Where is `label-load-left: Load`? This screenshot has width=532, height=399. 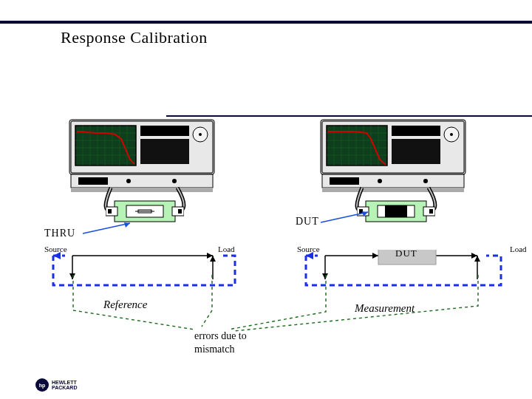
label-load-left: Load is located at coordinates (226, 249).